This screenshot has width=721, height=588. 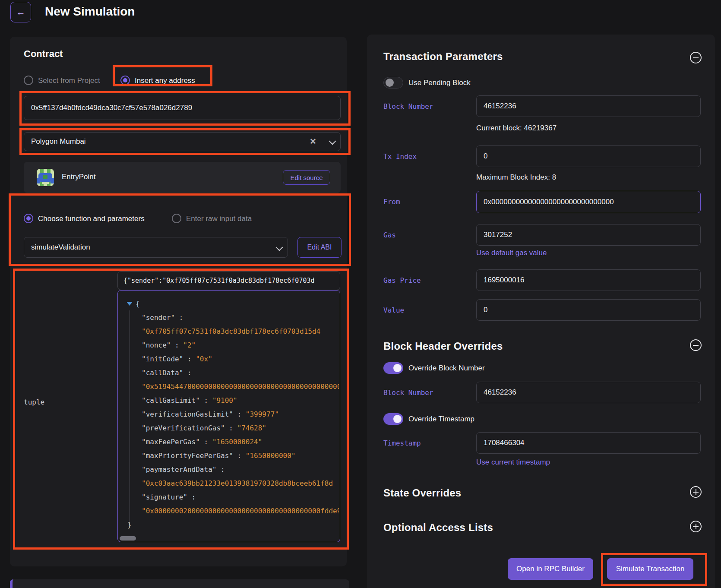 I want to click on json-line: "signature" :, so click(x=228, y=497).